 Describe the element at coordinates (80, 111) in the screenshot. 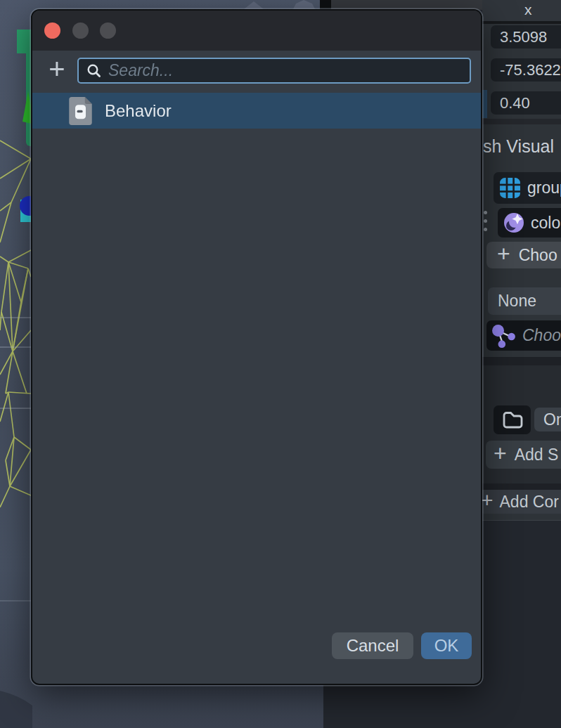

I see `script-document-icon` at that location.